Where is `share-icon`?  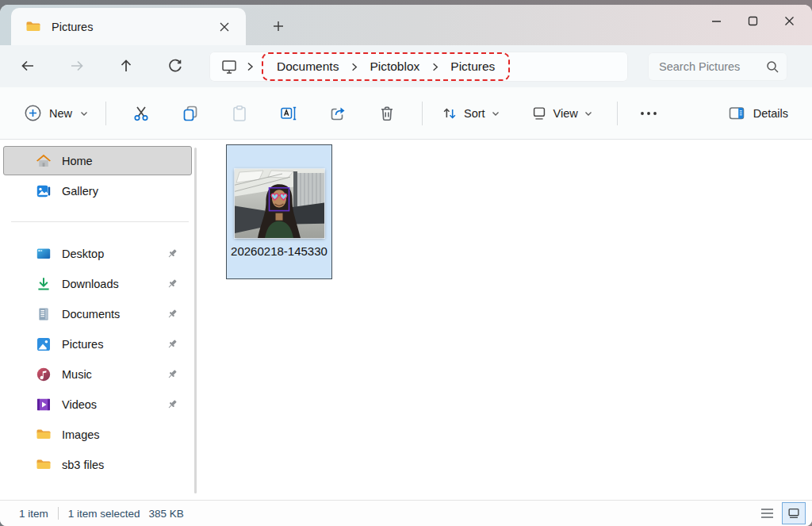
share-icon is located at coordinates (338, 113).